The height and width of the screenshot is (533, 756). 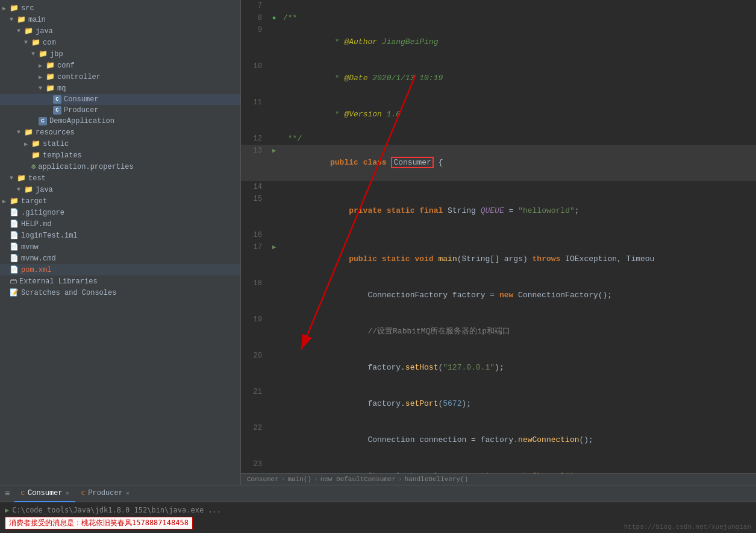 What do you see at coordinates (120, 110) in the screenshot?
I see `sidebar-item-producer: C Producer` at bounding box center [120, 110].